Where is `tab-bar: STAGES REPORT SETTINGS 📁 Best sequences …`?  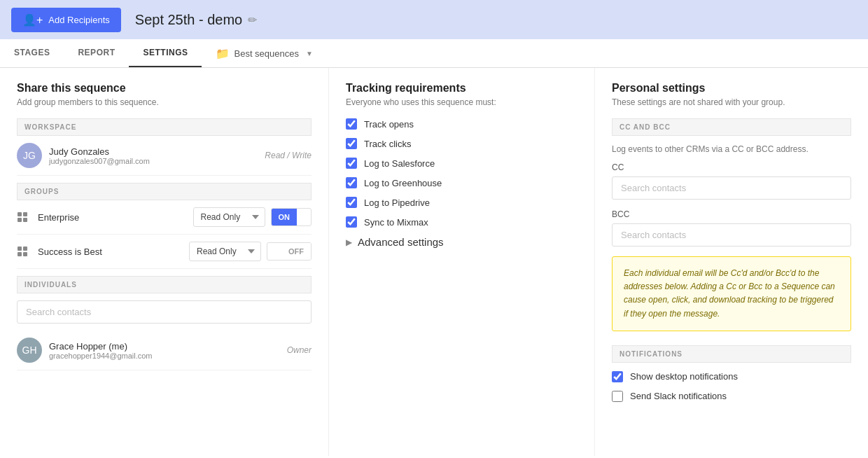
tab-bar: STAGES REPORT SETTINGS 📁 Best sequences … is located at coordinates (434, 53).